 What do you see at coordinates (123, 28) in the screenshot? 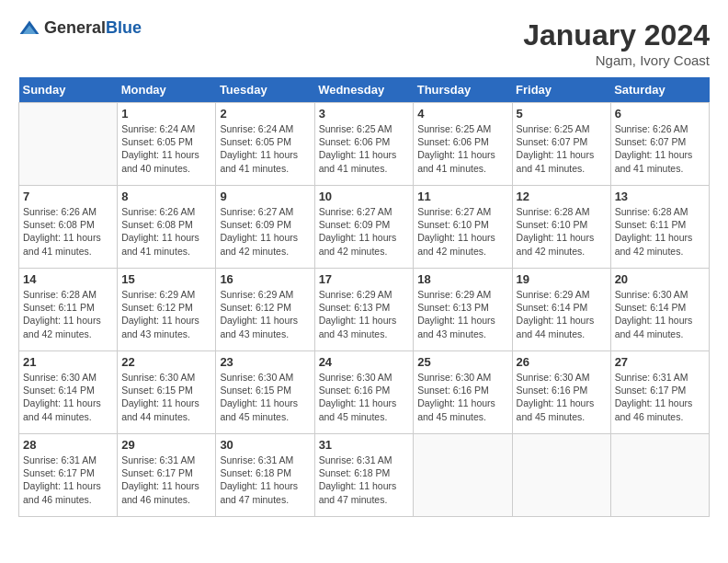
I see `logo-text-blue: Blue` at bounding box center [123, 28].